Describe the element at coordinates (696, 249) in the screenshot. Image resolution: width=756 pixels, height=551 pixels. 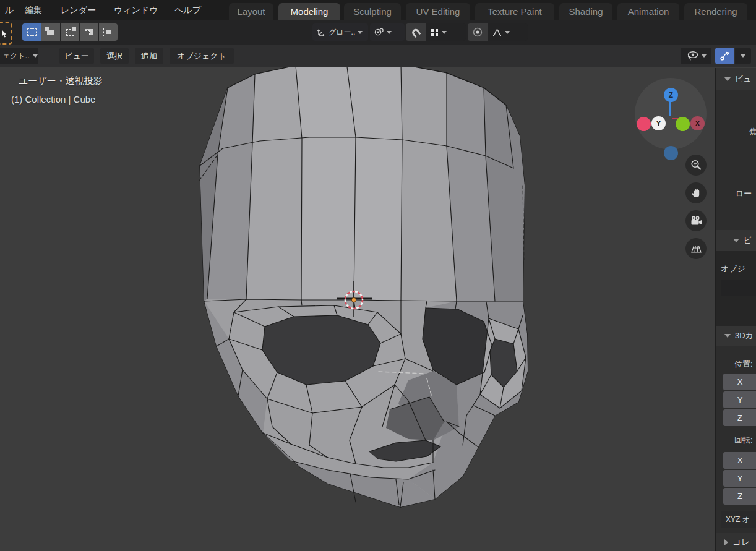
I see `perspective-toggle-button` at that location.